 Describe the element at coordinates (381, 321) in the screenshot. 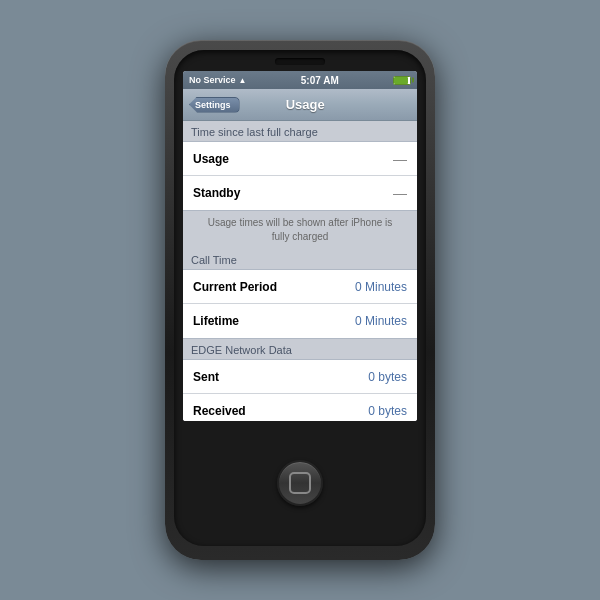

I see `lifetime-value: 0 Minutes` at that location.